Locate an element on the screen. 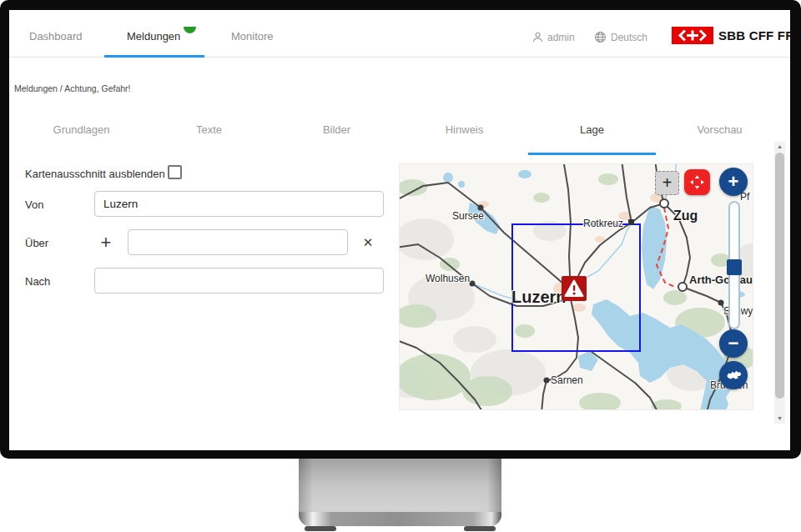 The image size is (801, 532). pan-mode-button is located at coordinates (698, 182).